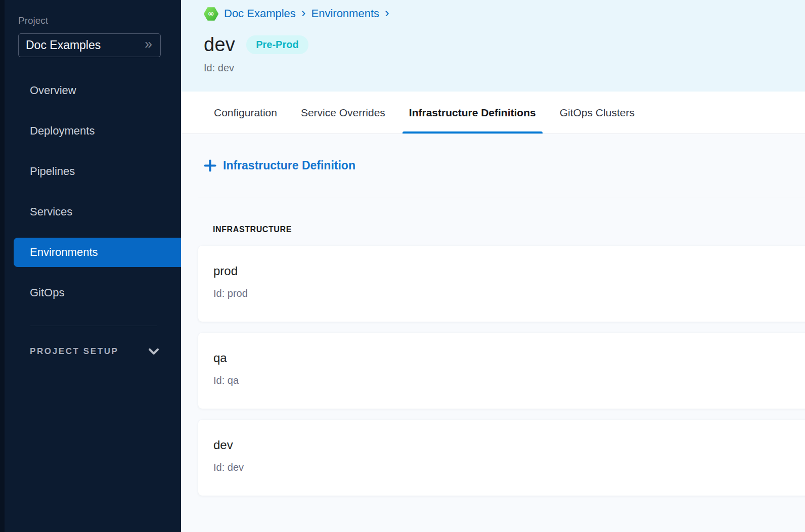 The height and width of the screenshot is (532, 805). What do you see at coordinates (149, 45) in the screenshot?
I see `double-chevron-right-icon: »` at bounding box center [149, 45].